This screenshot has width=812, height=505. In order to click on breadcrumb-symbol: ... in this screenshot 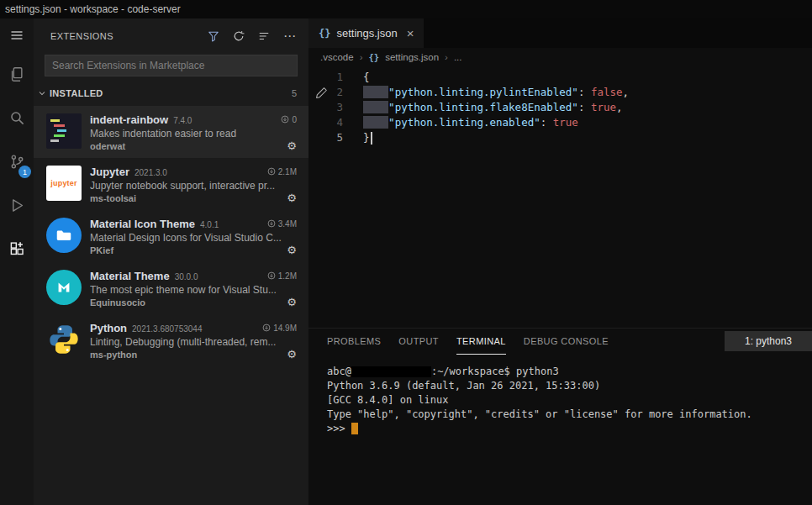, I will do `click(458, 57)`.